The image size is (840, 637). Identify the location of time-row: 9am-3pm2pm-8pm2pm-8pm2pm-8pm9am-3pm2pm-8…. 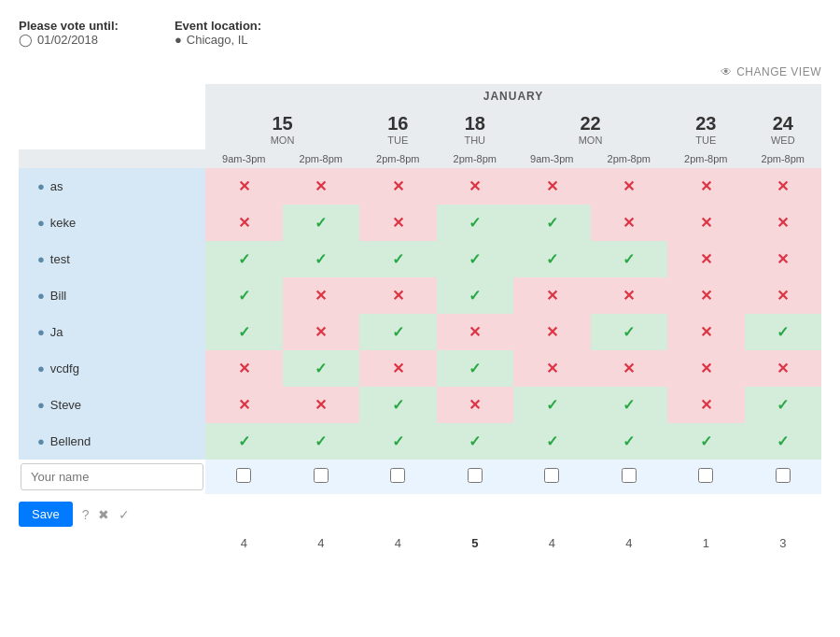
(420, 159).